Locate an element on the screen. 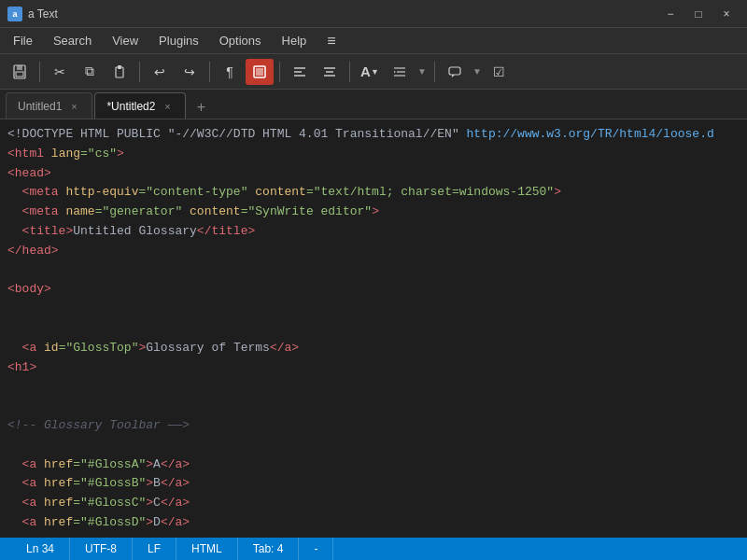  redo-button: ↪ is located at coordinates (190, 72).